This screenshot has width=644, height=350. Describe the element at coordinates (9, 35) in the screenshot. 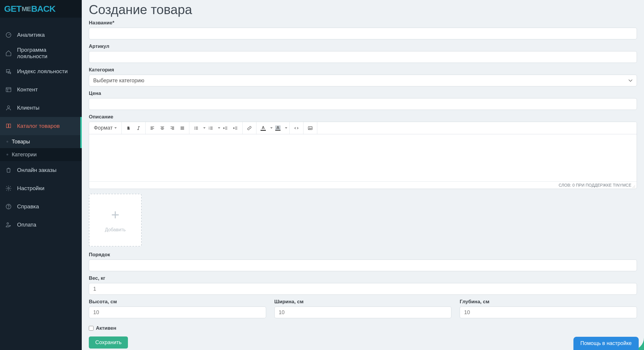

I see `gauge-icon` at that location.